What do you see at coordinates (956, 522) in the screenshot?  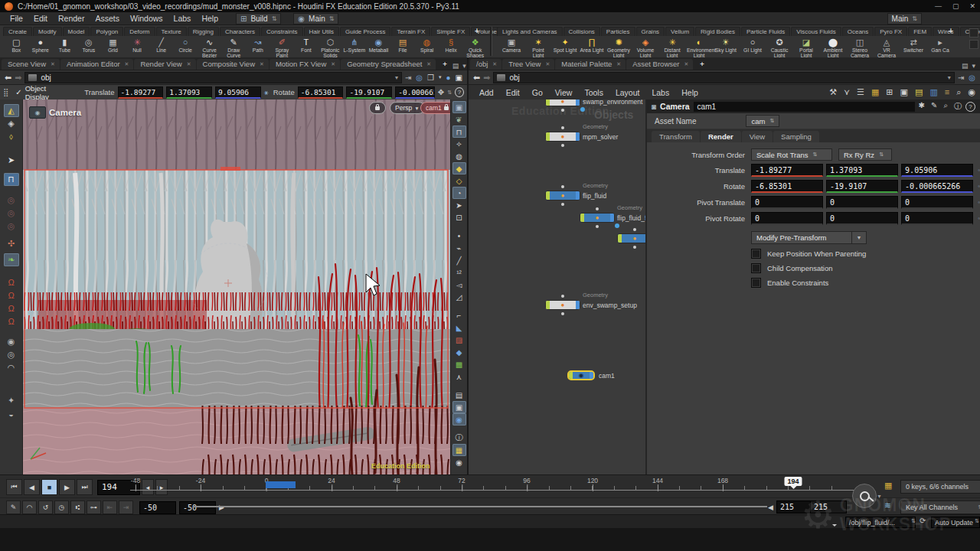 I see `update-mode-dropdown: Auto Update` at bounding box center [956, 522].